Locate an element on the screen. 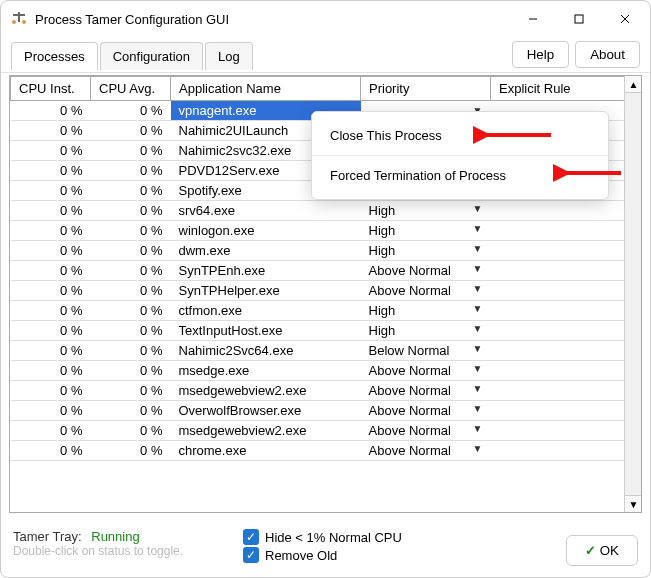 The height and width of the screenshot is (578, 651). minimize-button is located at coordinates (533, 19).